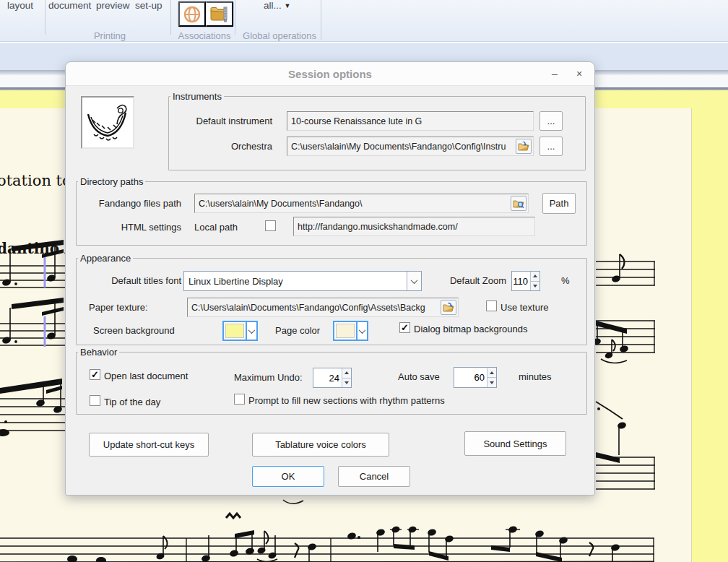 This screenshot has width=728, height=562. Describe the element at coordinates (105, 259) in the screenshot. I see `appearance-legend: Appearance` at that location.